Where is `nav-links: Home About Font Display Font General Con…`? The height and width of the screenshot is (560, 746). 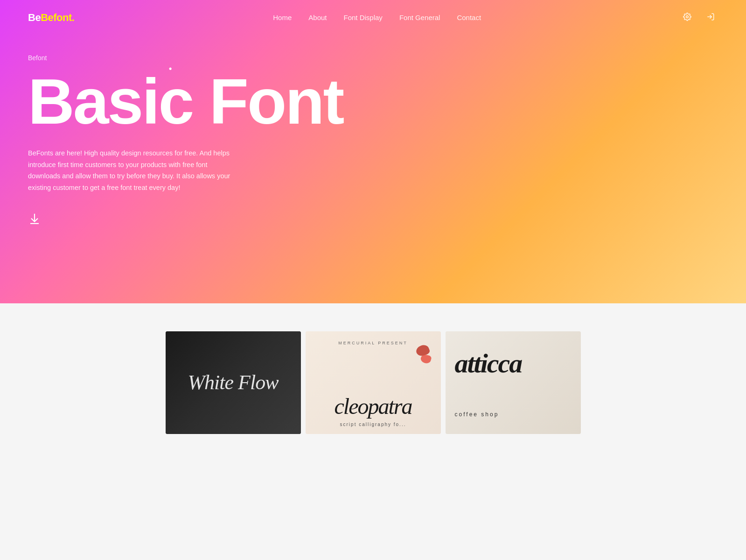 nav-links: Home About Font Display Font General Con… is located at coordinates (377, 18).